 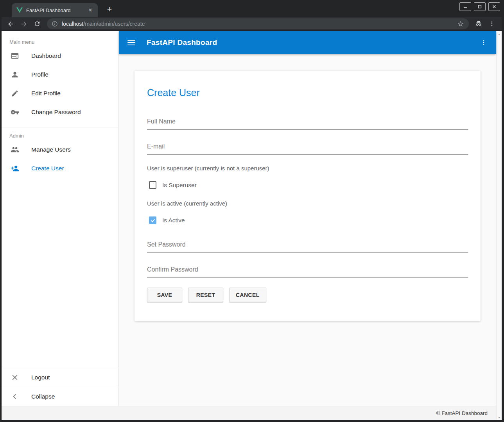 I want to click on set-password-input, so click(x=307, y=246).